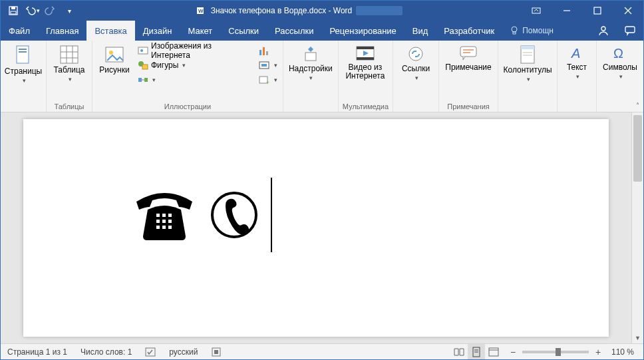  What do you see at coordinates (513, 352) in the screenshot?
I see `zoom-out-button: −` at bounding box center [513, 352].